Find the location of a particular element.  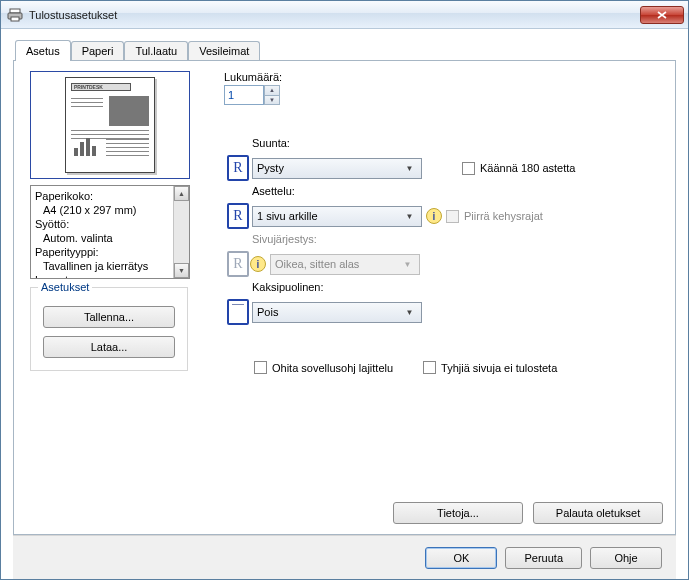

settings-group: Asetukset Tallenna... Lataa... is located at coordinates (109, 329).